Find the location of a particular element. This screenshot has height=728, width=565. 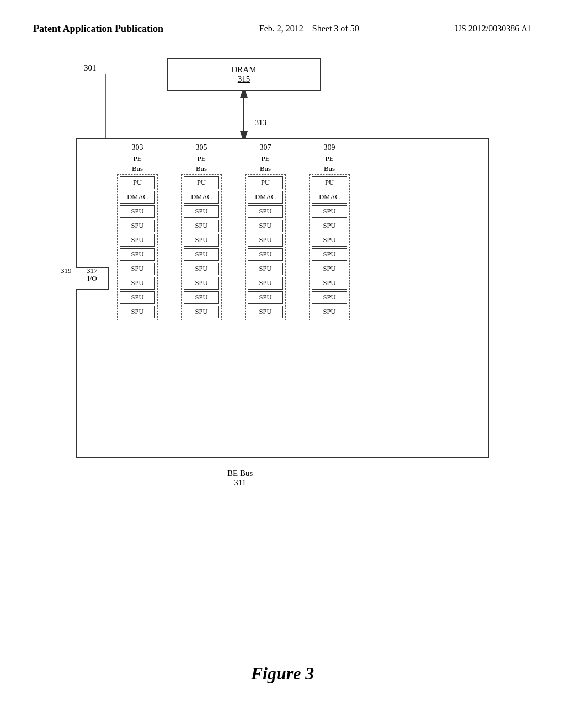

pe-cell-0-2: SPU is located at coordinates (137, 212).